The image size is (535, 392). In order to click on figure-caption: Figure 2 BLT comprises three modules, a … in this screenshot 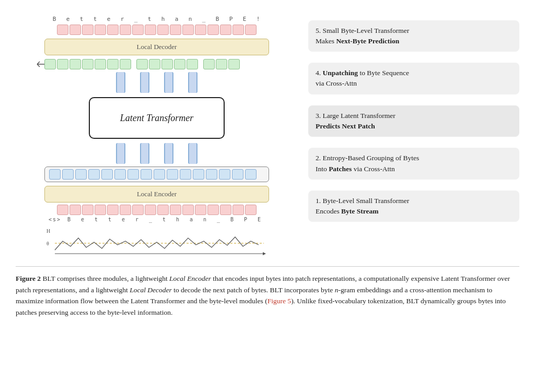, I will do `click(268, 292)`.